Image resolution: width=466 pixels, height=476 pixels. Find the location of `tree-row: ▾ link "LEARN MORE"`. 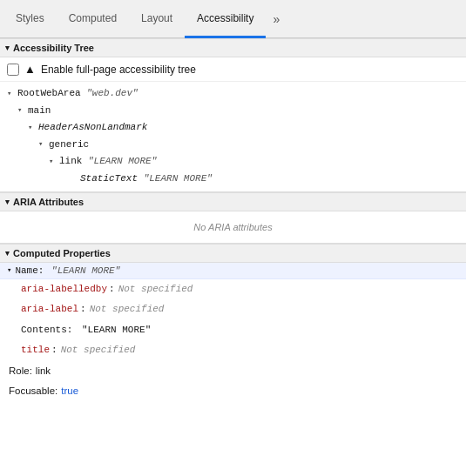

tree-row: ▾ link "LEARN MORE" is located at coordinates (233, 162).